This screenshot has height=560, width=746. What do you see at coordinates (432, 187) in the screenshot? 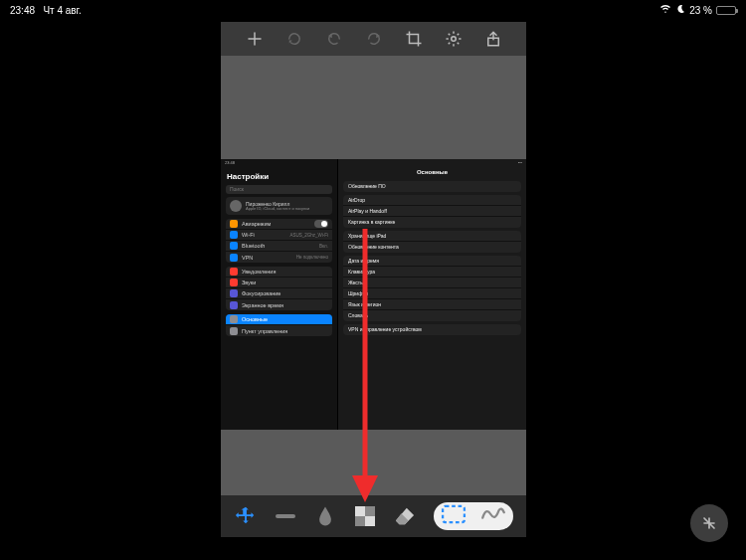
I see `detail-group: Обновление ПО` at bounding box center [432, 187].